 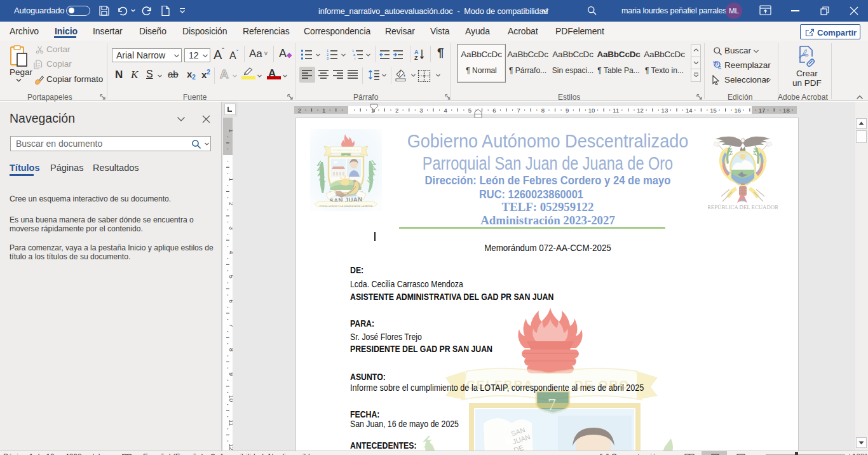 What do you see at coordinates (787, 111) in the screenshot?
I see `svg-text: 18` at bounding box center [787, 111].